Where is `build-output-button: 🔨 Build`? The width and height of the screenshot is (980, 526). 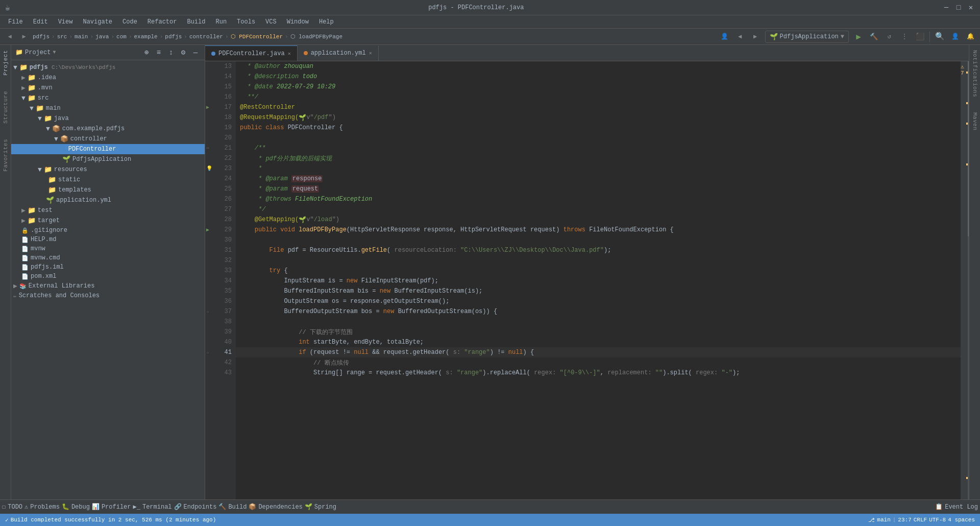 build-output-button: 🔨 Build is located at coordinates (233, 507).